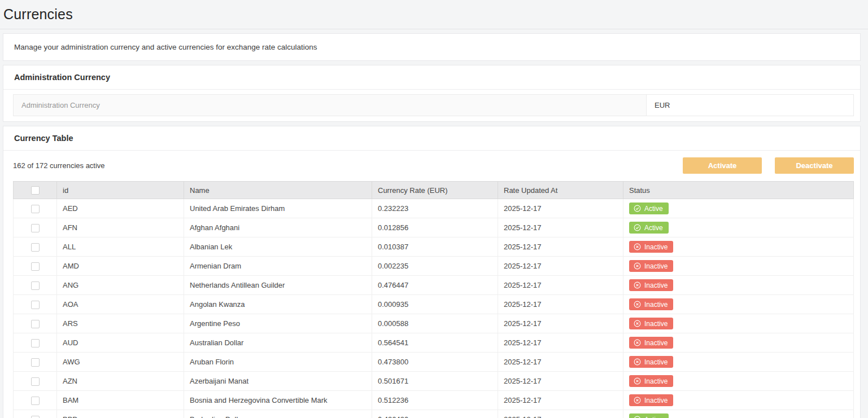  I want to click on currency-id-cell: ALL, so click(121, 247).